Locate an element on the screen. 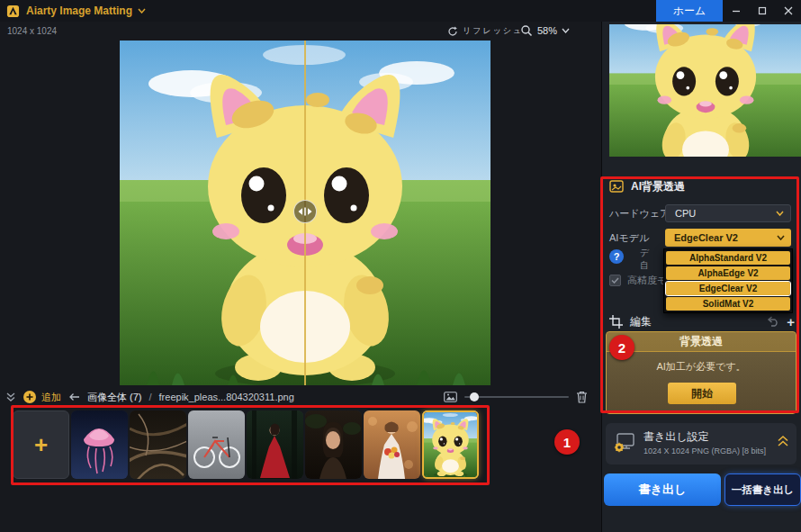 Image resolution: width=801 pixels, height=532 pixels. image-dimensions-label: 1024 x 1024 is located at coordinates (32, 31).